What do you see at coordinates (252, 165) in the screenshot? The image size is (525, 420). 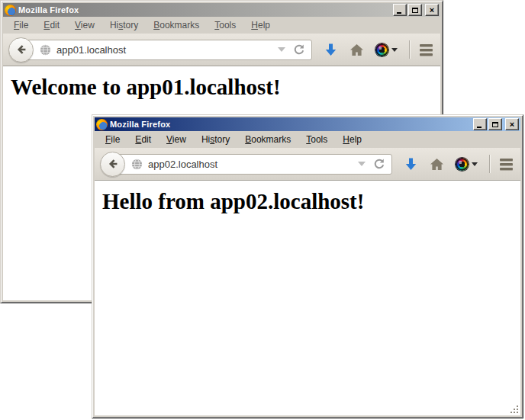 I see `url-bar: app02.localhost` at bounding box center [252, 165].